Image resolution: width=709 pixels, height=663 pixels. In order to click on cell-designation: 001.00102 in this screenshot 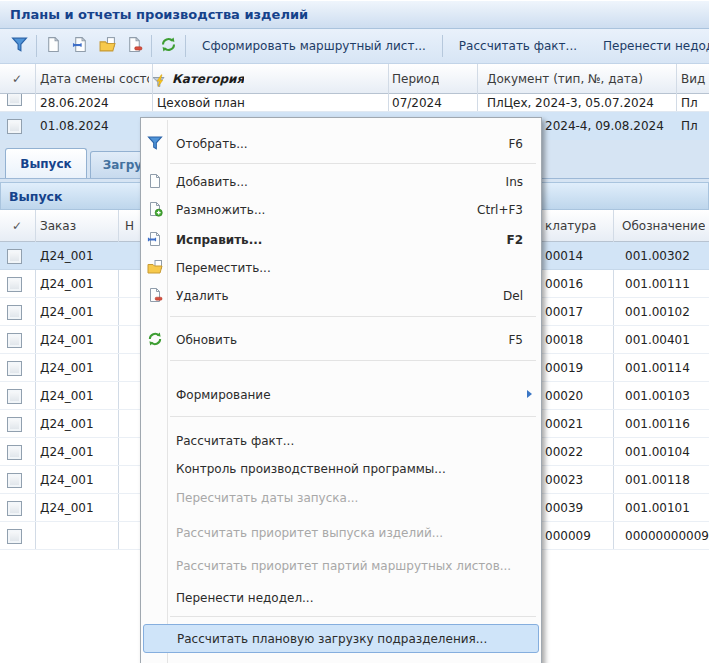, I will do `click(658, 312)`.